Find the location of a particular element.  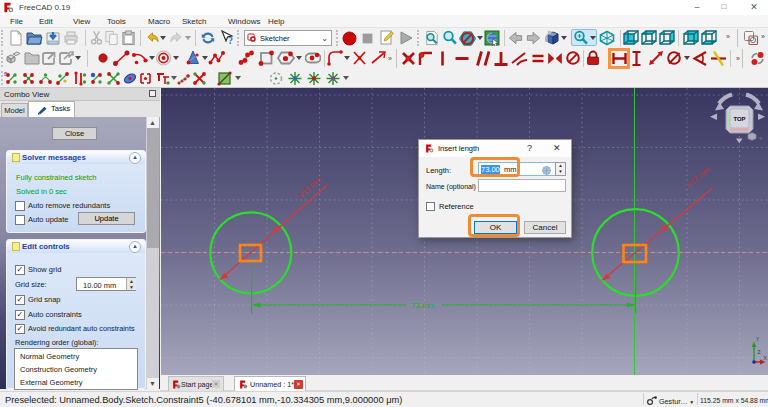

svg-text: ø15 mm is located at coordinates (310, 188).